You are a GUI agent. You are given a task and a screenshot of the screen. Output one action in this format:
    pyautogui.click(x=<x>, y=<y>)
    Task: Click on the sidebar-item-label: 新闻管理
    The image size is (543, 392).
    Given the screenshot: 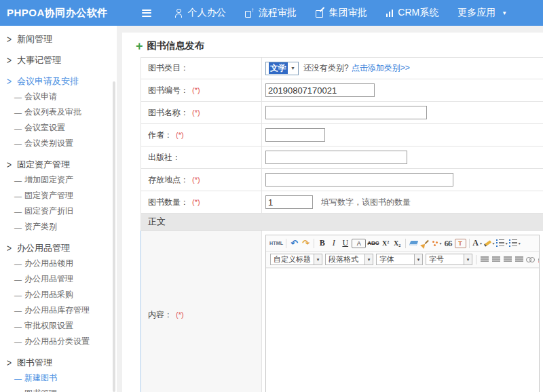 What is the action you would take?
    pyautogui.click(x=35, y=39)
    